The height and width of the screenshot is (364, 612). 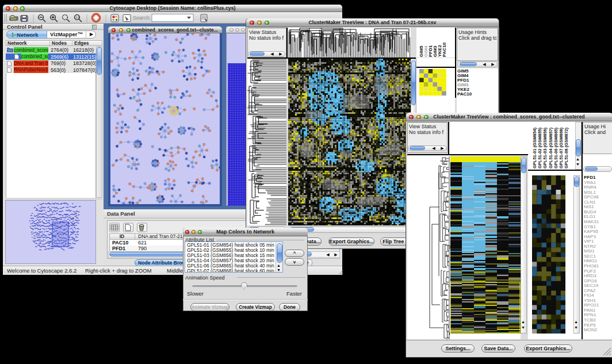 I want to click on svg-text: GPL51-07 (GSM868), so click(x=561, y=148).